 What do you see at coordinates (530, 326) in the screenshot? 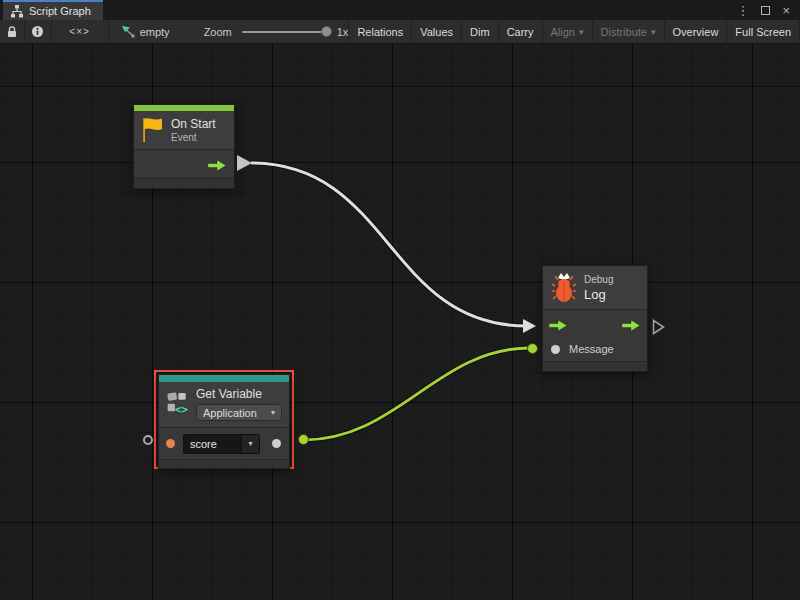
I see `wire-arrowhead-icon` at bounding box center [530, 326].